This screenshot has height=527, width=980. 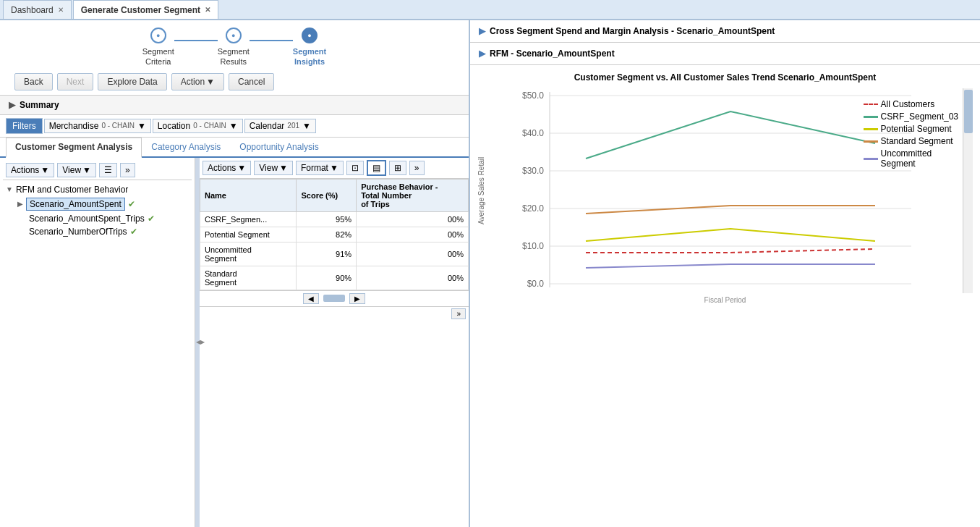 I want to click on wizard-steps: ● SegmentCriteria ● SegmentResults ● Seg…, so click(x=234, y=45).